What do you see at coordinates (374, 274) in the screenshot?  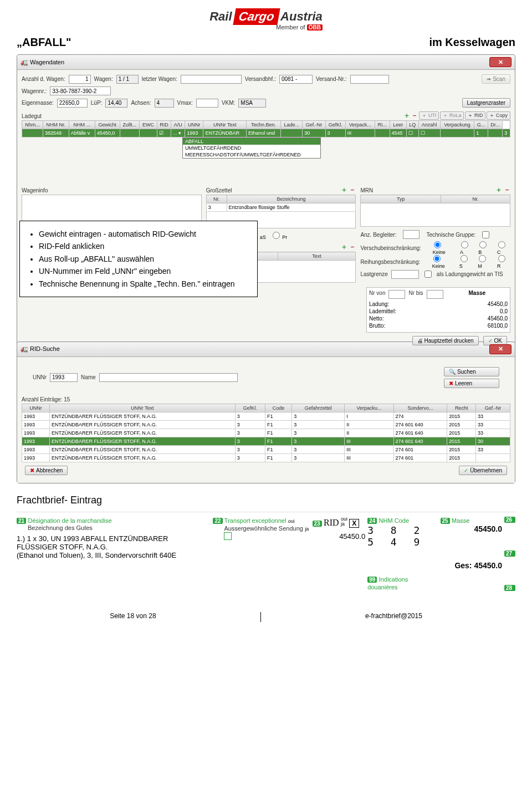 I see `lastgrenze-label: Lastgrenze` at bounding box center [374, 274].